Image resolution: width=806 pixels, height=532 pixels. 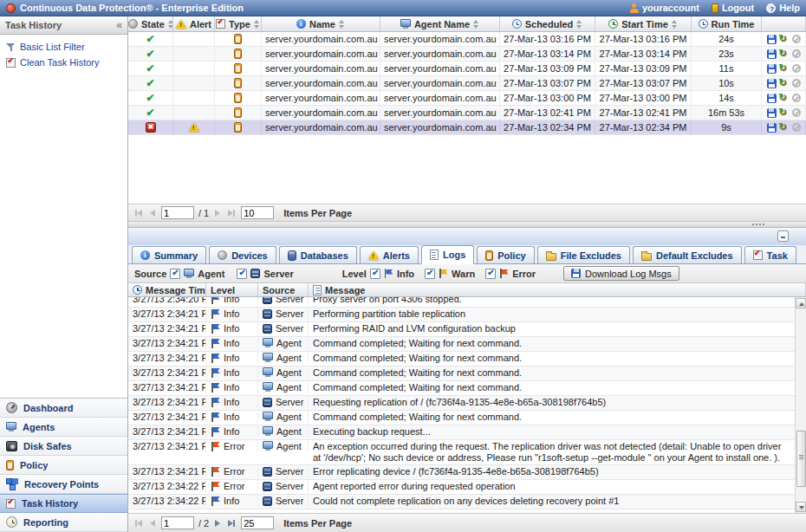 What do you see at coordinates (64, 522) in the screenshot?
I see `sidebar-item-reporting: Reporting` at bounding box center [64, 522].